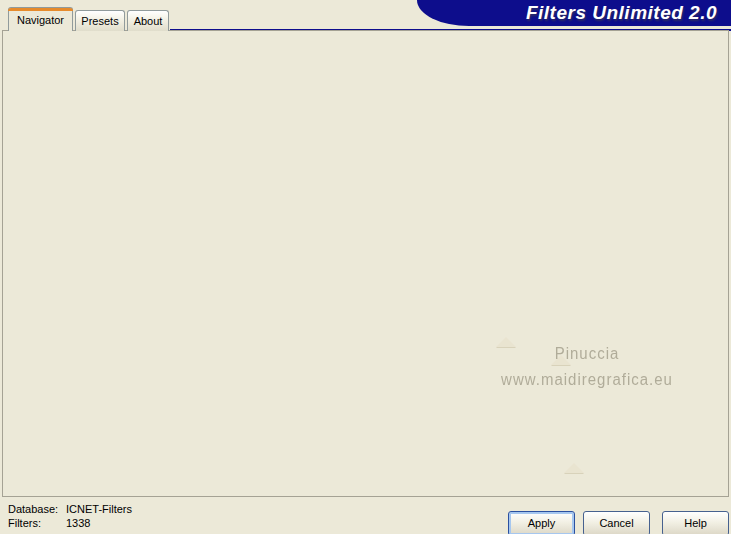 This screenshot has width=731, height=534. What do you see at coordinates (40, 20) in the screenshot?
I see `tab-navigator-label: Navigator` at bounding box center [40, 20].